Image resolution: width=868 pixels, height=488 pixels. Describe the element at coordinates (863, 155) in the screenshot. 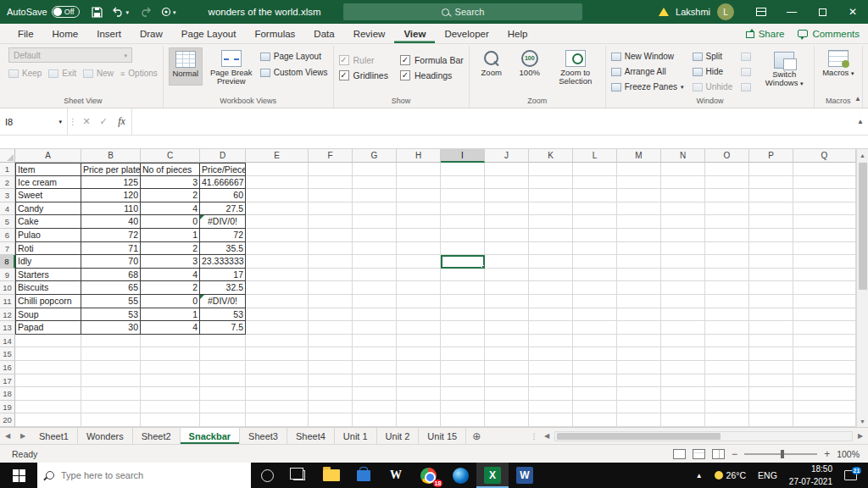

I see `scroll-up-icon: ▲` at that location.